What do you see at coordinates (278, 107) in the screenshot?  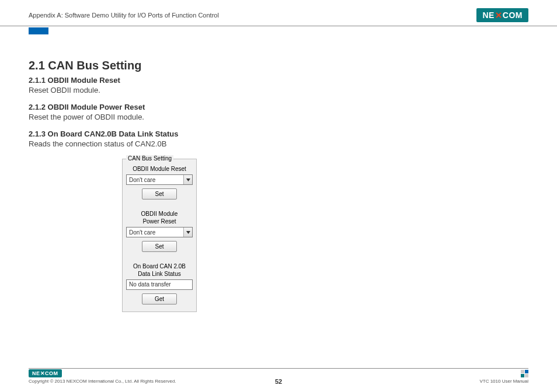 I see `subsection-2-heading: 2.1.2 OBDII Module Power Reset` at bounding box center [278, 107].